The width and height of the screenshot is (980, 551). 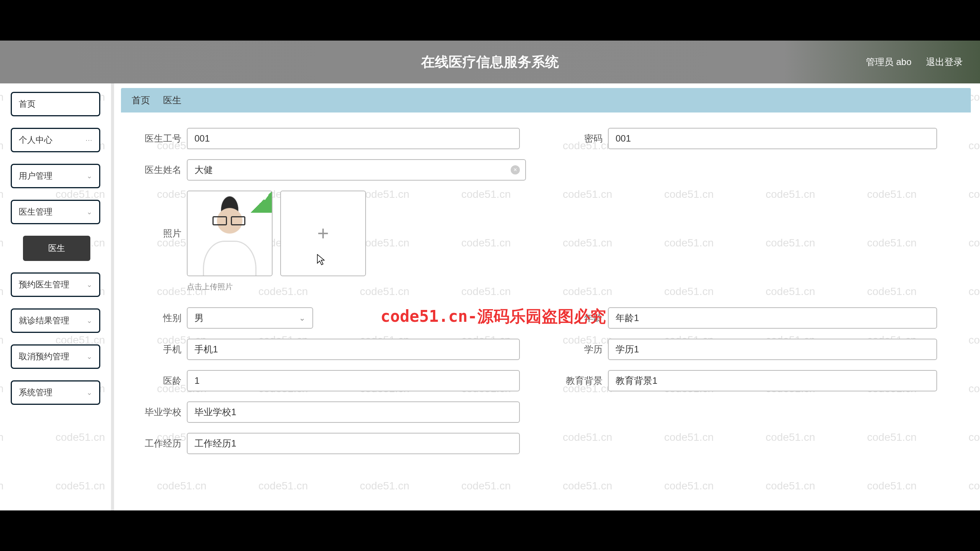 What do you see at coordinates (36, 212) in the screenshot?
I see `sidebar-item-label: 医生管理` at bounding box center [36, 212].